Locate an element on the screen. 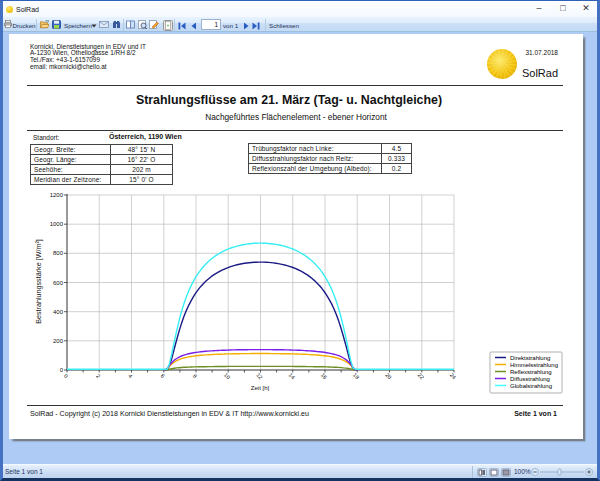  svg-text: 200 is located at coordinates (58, 341).